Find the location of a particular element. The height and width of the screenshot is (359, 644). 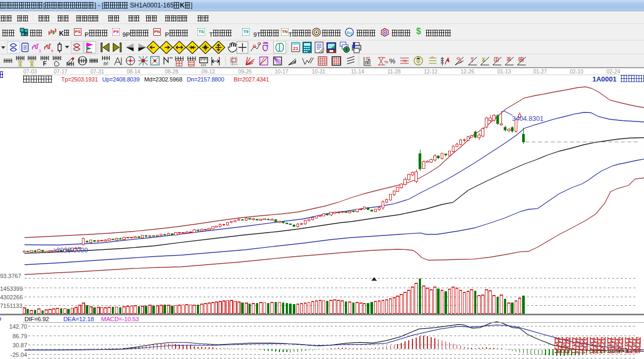

svg-text: 3 is located at coordinates (40, 51).